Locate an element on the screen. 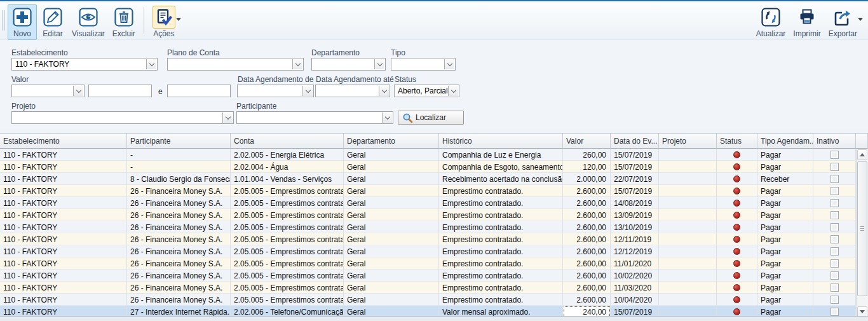 This screenshot has height=321, width=868. column-header-inativo: Inativo is located at coordinates (835, 141).